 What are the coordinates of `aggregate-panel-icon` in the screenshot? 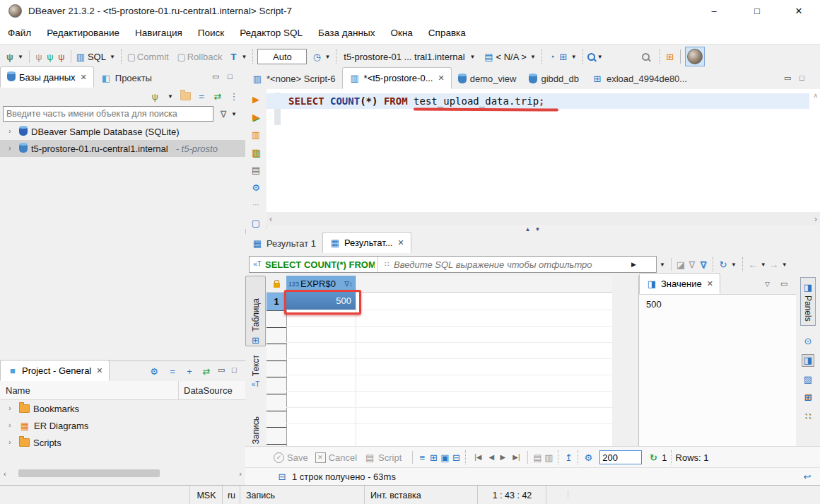 It's located at (808, 416).